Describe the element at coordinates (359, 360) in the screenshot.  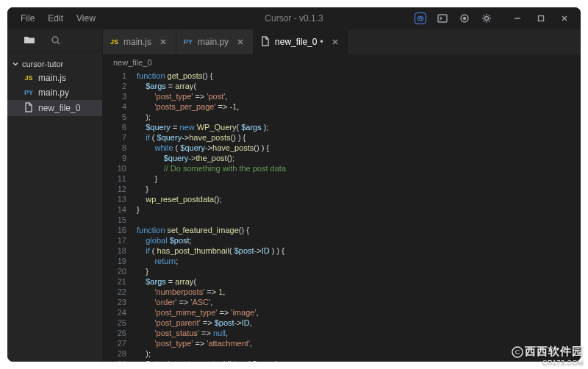
I see `code-line: $attachments = get_children( $args );` at that location.